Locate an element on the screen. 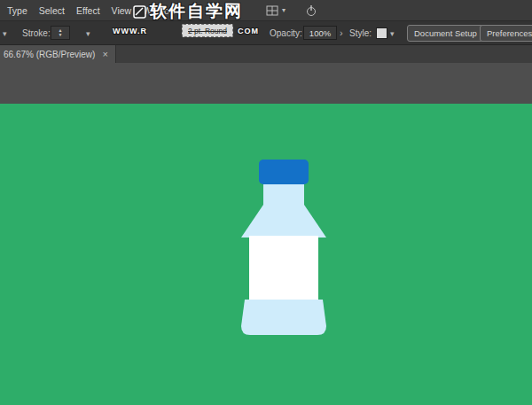 The height and width of the screenshot is (405, 532). gpu-performance-icon is located at coordinates (311, 11).